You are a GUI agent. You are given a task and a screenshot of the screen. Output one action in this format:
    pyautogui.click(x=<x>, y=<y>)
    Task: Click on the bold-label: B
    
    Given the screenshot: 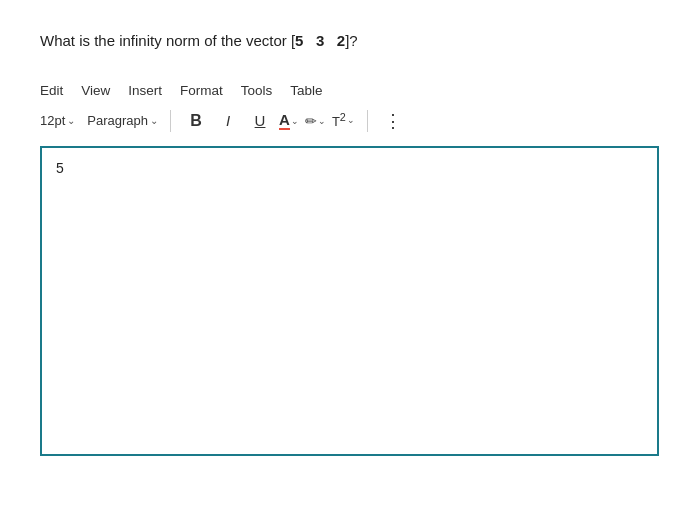 What is the action you would take?
    pyautogui.click(x=196, y=121)
    